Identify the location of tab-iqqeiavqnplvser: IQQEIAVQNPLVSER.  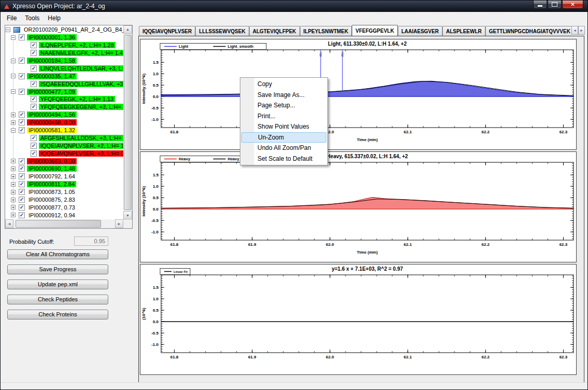
(167, 31).